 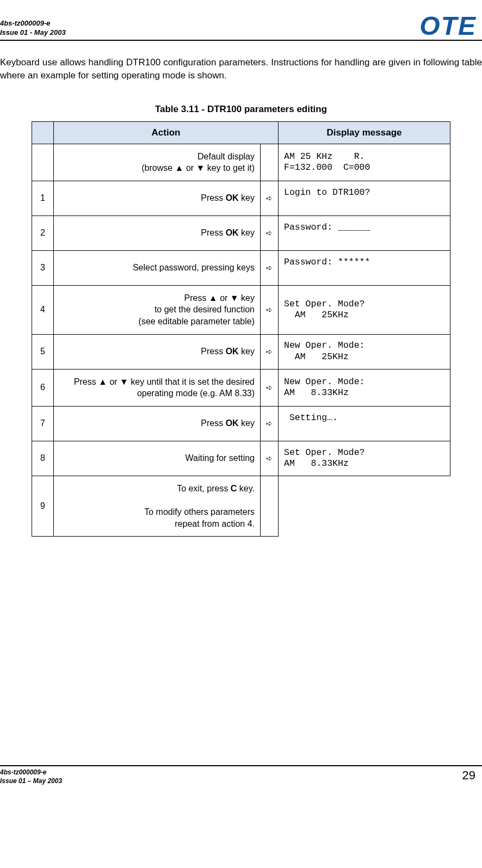 What do you see at coordinates (364, 352) in the screenshot?
I see `display-message: New Oper. Mode: AM 25KHz` at bounding box center [364, 352].